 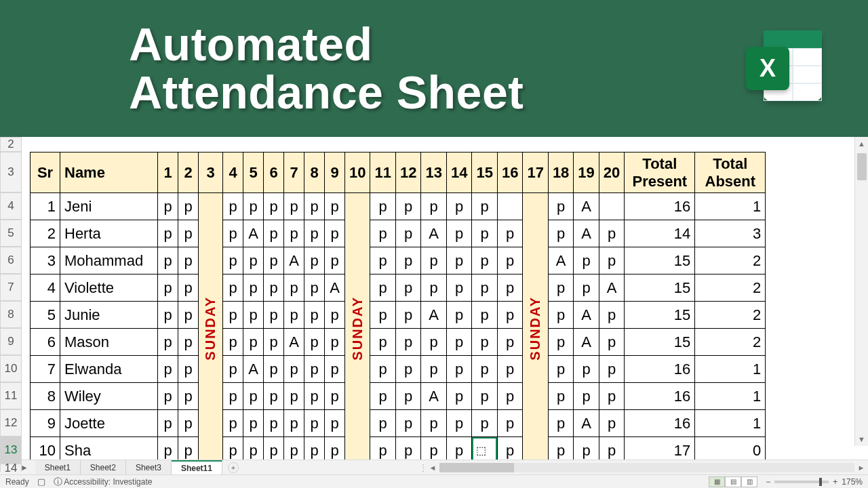 I want to click on page-layout-view-button: ▤, so click(x=733, y=482).